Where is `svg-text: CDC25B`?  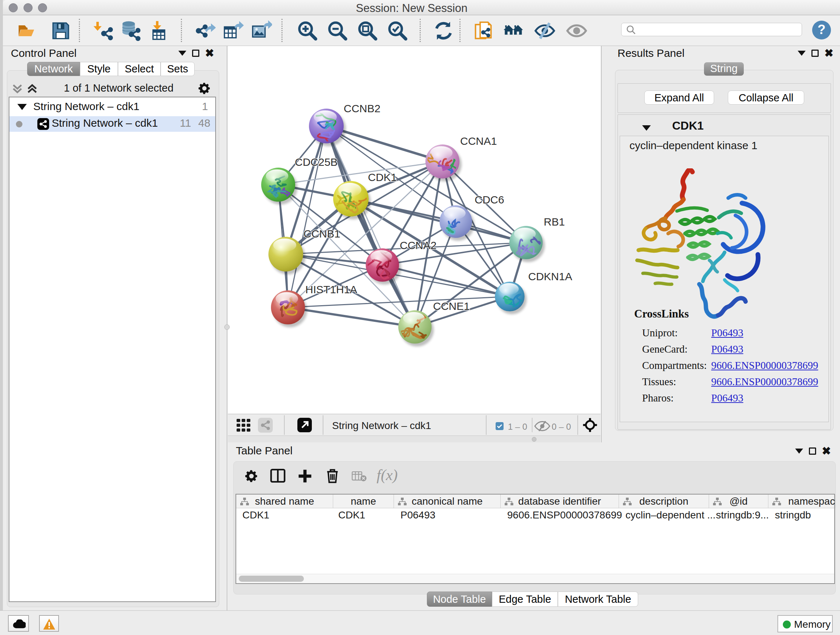 svg-text: CDC25B is located at coordinates (316, 162).